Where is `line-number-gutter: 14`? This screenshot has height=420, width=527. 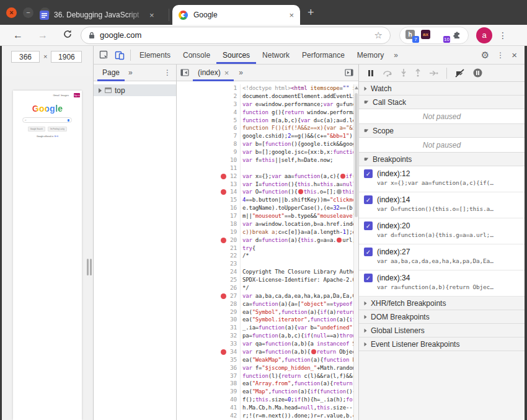
line-number-gutter: 14 is located at coordinates (208, 192).